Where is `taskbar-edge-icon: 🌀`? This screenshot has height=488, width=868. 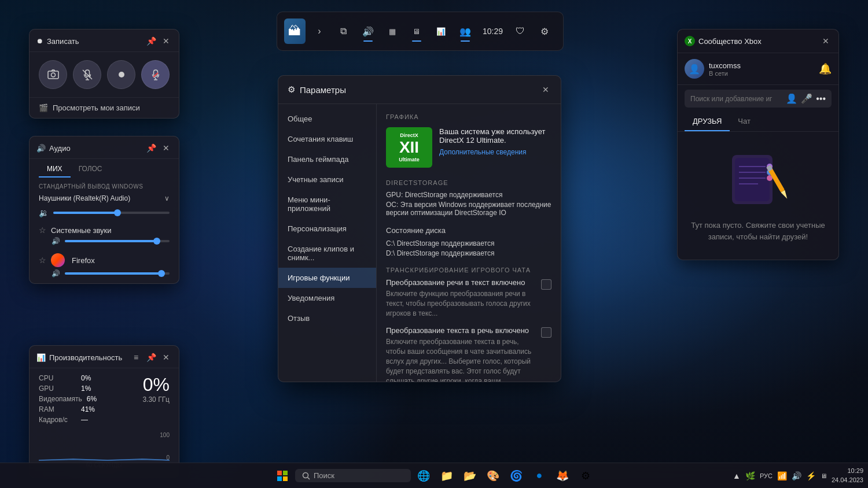 taskbar-edge-icon: 🌀 is located at coordinates (516, 476).